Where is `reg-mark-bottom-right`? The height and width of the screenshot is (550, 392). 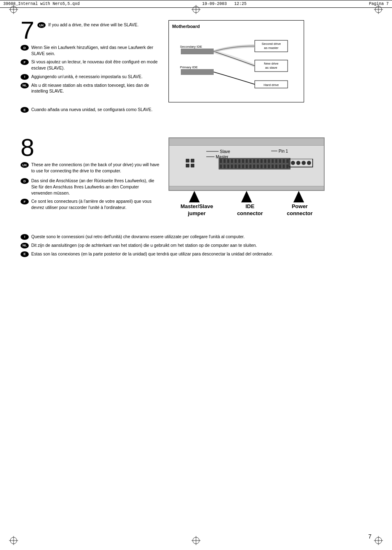 reg-mark-bottom-right is located at coordinates (378, 541).